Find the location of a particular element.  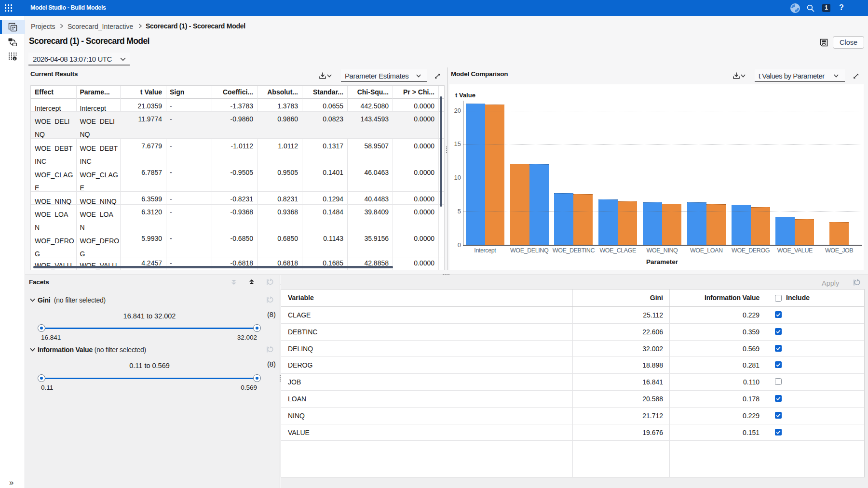

svg-text: i is located at coordinates (15, 59).